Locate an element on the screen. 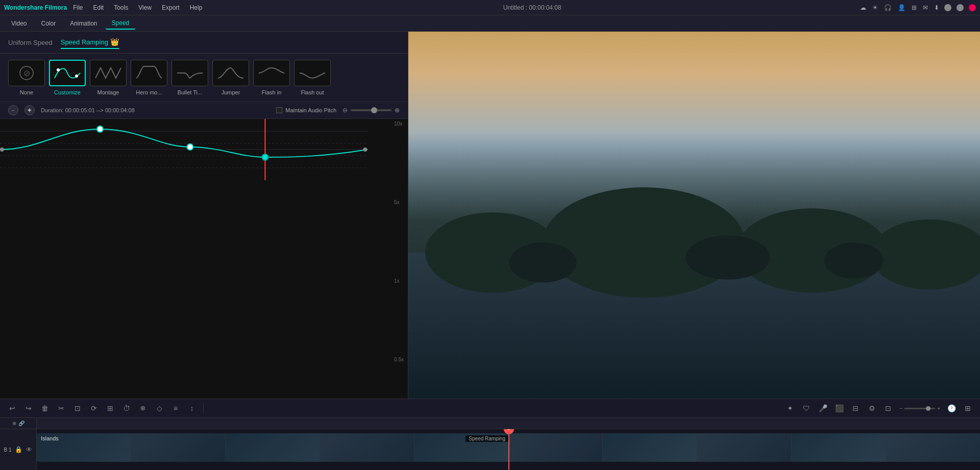  layout-icon: ⊟ is located at coordinates (855, 408).